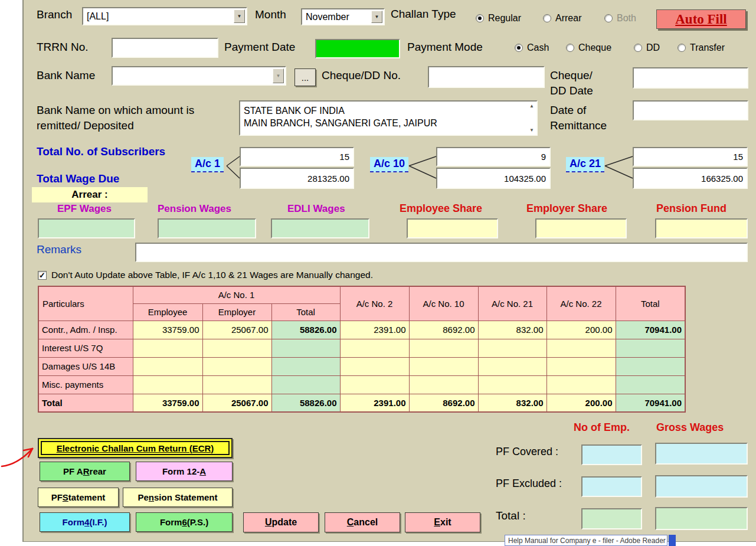 This screenshot has width=756, height=546. What do you see at coordinates (207, 228) in the screenshot?
I see `pension-wages-input` at bounding box center [207, 228].